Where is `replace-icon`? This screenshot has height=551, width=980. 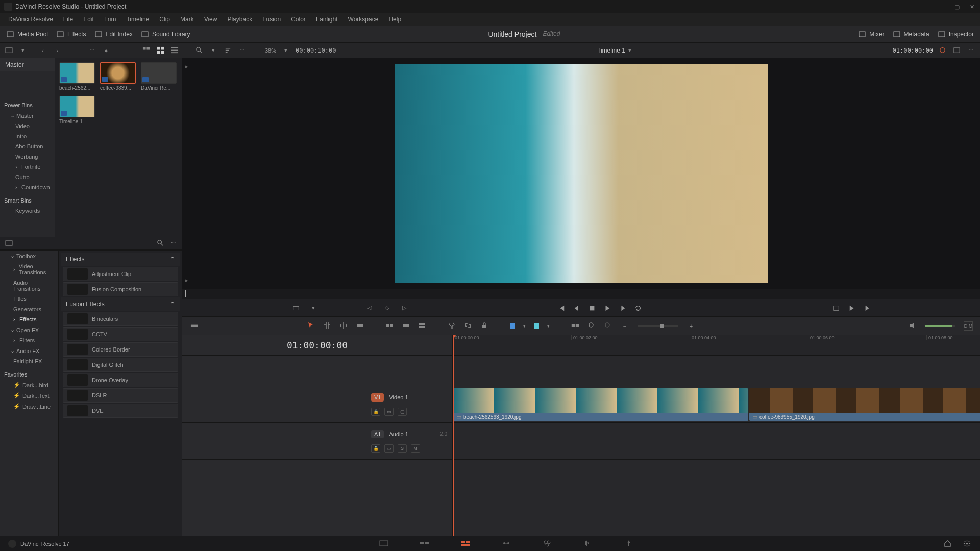 replace-icon is located at coordinates (422, 326).